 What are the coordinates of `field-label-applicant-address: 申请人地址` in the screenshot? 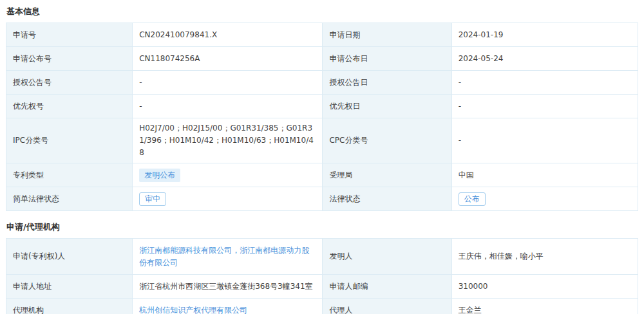 It's located at (70, 287).